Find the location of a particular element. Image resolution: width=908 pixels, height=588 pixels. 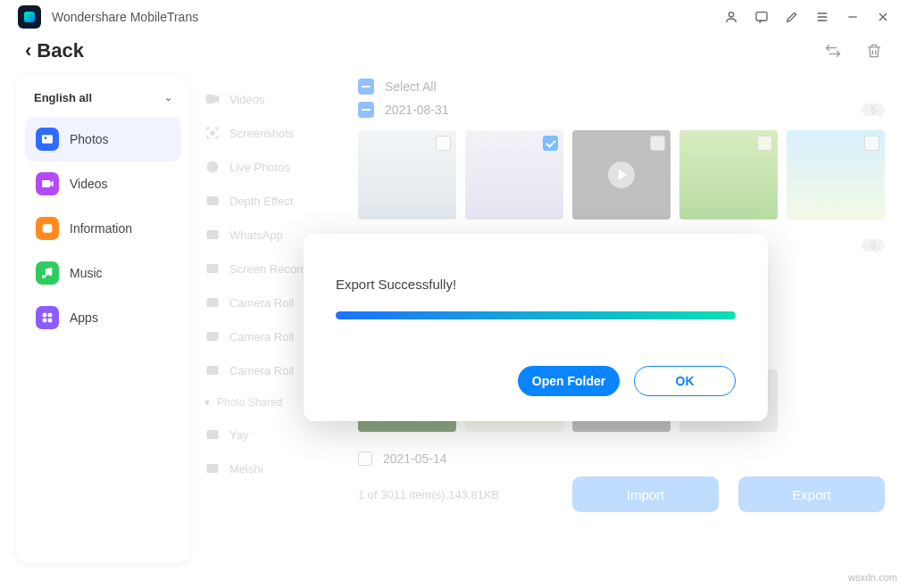

modal-title: Export Successfully! is located at coordinates (536, 284).